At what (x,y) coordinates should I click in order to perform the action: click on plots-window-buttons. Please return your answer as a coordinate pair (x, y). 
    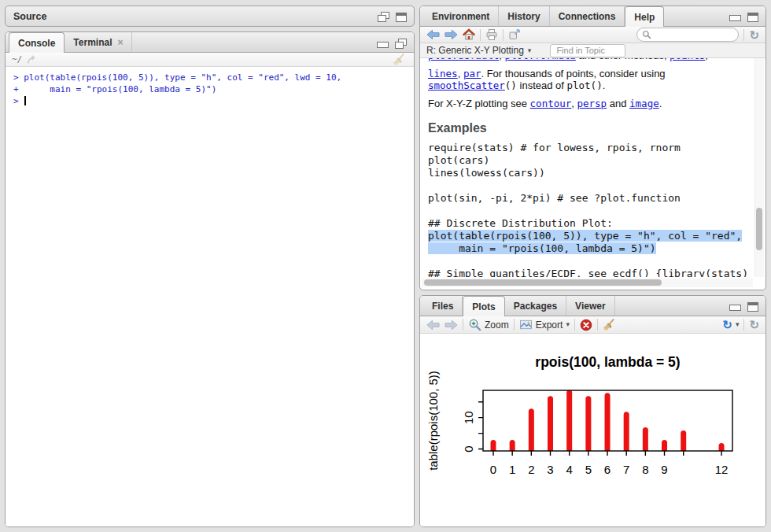
    Looking at the image, I should click on (744, 307).